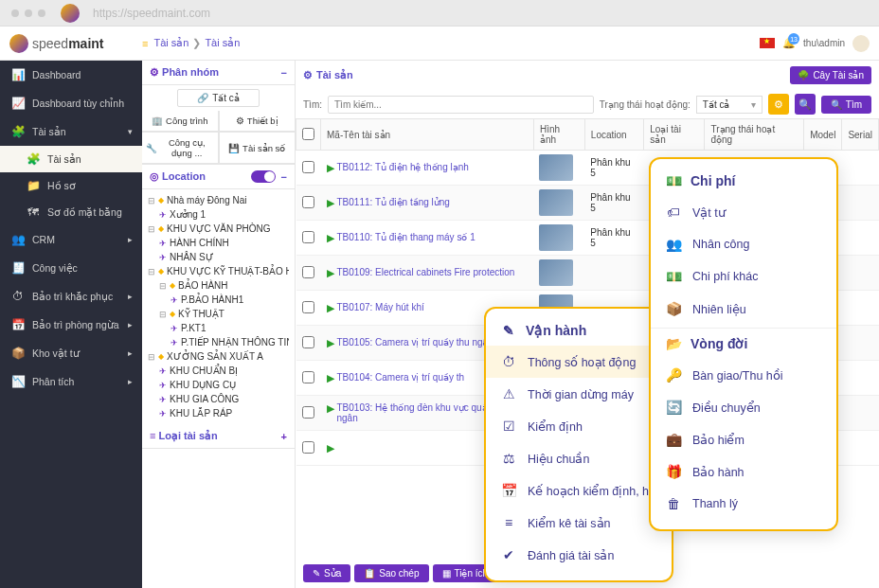 This screenshot has height=588, width=879. What do you see at coordinates (218, 314) in the screenshot?
I see `tree-node: ⊟◆KỸ THUẬT` at bounding box center [218, 314].